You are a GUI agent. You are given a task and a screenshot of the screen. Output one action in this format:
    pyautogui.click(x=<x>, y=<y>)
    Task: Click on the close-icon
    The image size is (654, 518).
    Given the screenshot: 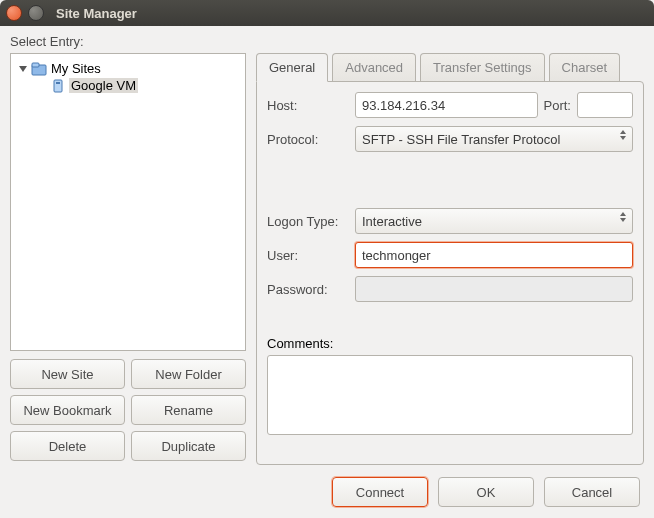 What is the action you would take?
    pyautogui.click(x=14, y=13)
    